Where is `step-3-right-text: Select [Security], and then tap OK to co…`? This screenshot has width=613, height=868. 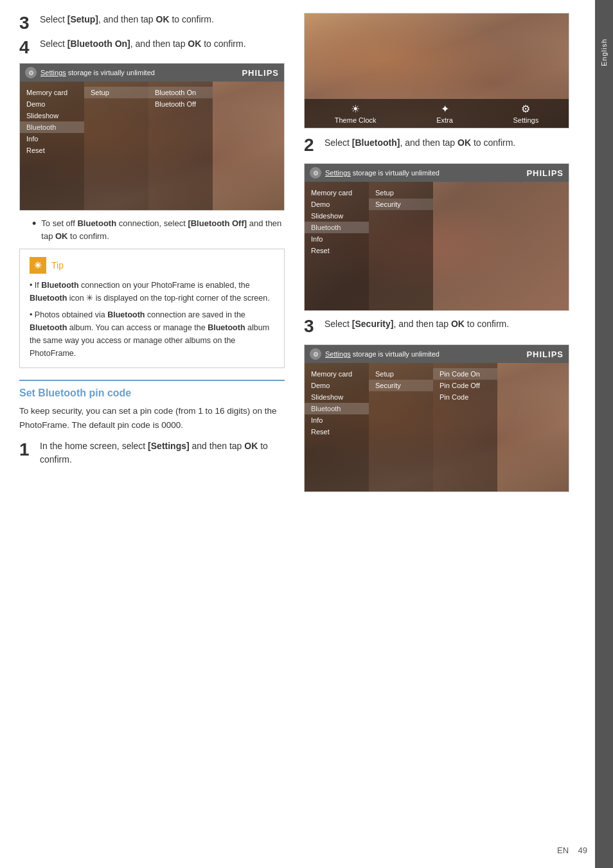
step-3-right-text: Select [Security], and then tap OK to co… is located at coordinates (416, 324).